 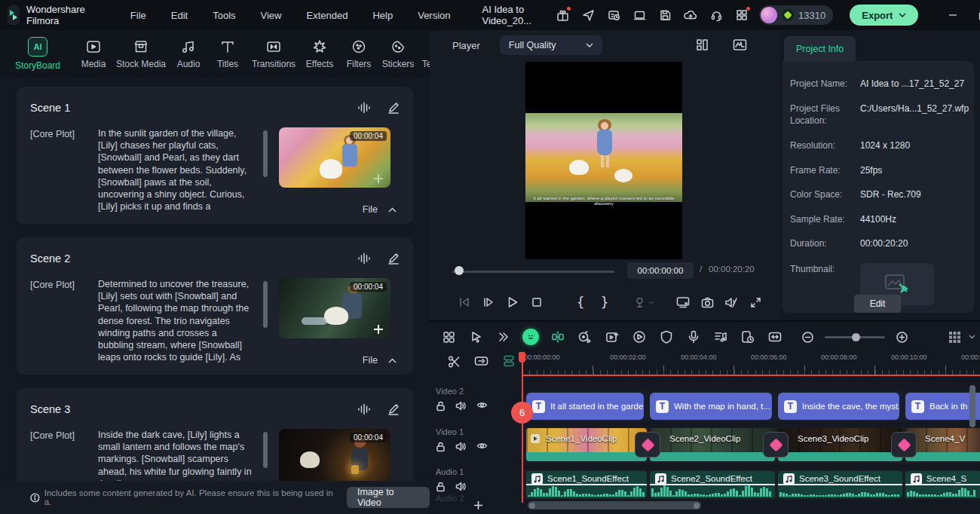 I want to click on scene-2-text: Determined to uncover the treasure, [Lil…, so click(x=176, y=322).